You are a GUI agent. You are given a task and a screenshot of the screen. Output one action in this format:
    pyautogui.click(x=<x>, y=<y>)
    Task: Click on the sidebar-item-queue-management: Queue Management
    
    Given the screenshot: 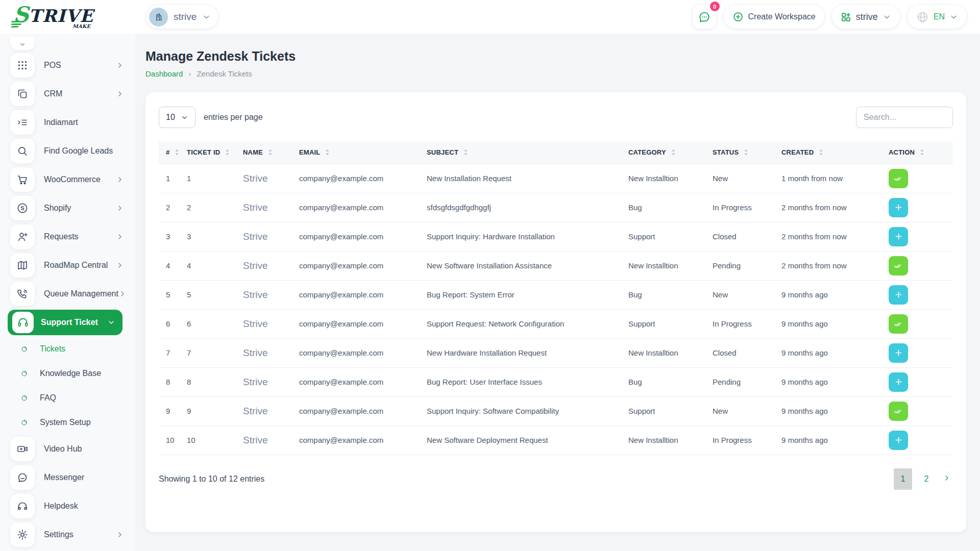 What is the action you would take?
    pyautogui.click(x=67, y=294)
    